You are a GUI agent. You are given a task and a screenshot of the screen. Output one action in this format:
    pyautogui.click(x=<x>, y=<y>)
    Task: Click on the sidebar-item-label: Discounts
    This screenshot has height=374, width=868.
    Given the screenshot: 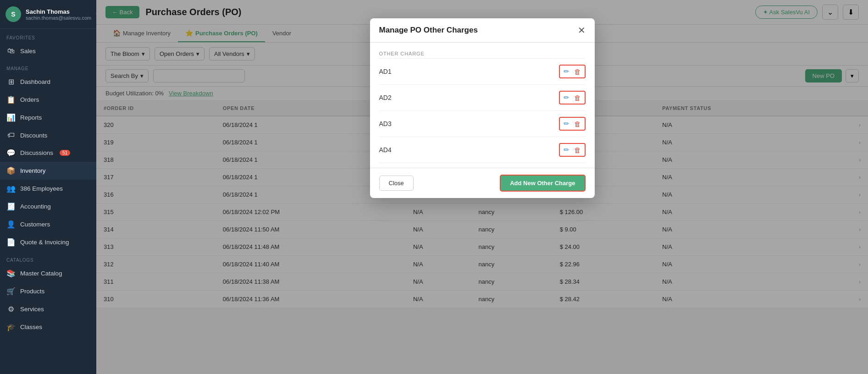 What is the action you would take?
    pyautogui.click(x=34, y=136)
    